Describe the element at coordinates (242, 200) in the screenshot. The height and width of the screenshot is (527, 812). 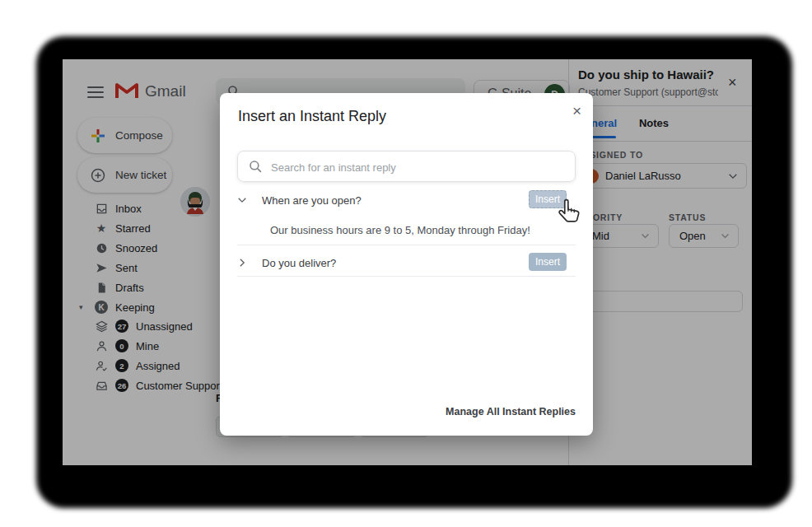
I see `chevron-down-icon` at that location.